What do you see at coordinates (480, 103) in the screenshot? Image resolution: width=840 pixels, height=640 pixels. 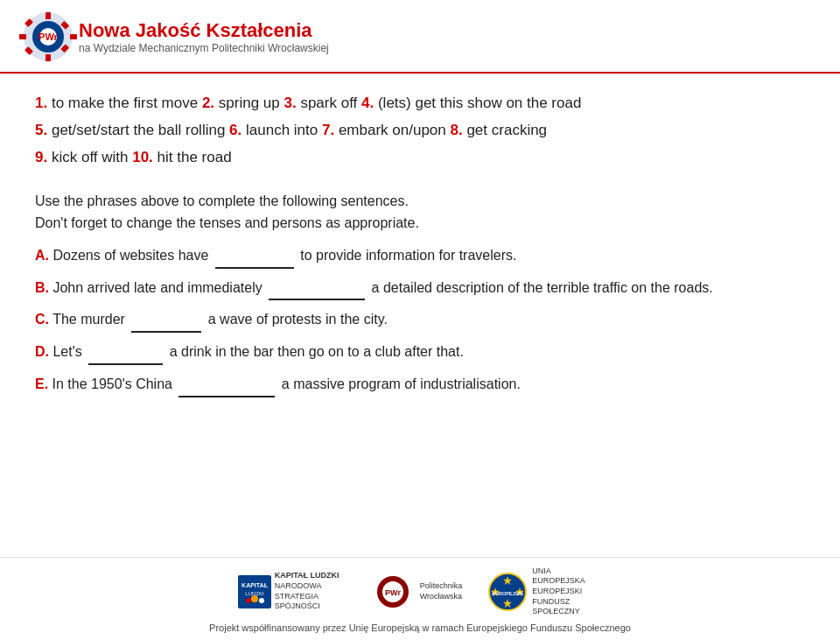 I see `phrase-text-4: (lets) get this show on the road` at bounding box center [480, 103].